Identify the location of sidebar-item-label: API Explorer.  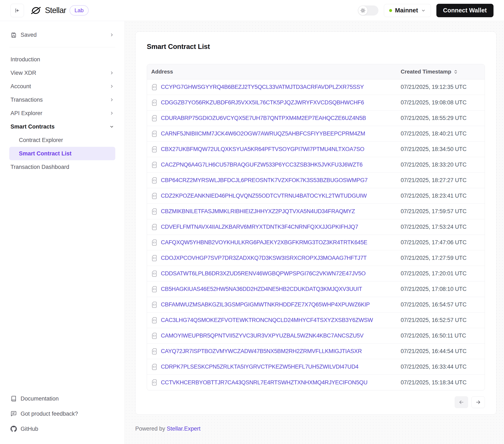
(27, 113).